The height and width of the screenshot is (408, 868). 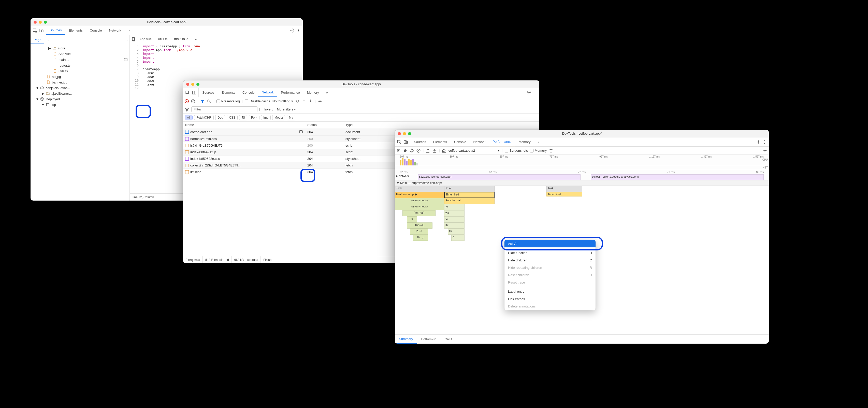 What do you see at coordinates (538, 151) in the screenshot?
I see `memory-checkbox: Memory` at bounding box center [538, 151].